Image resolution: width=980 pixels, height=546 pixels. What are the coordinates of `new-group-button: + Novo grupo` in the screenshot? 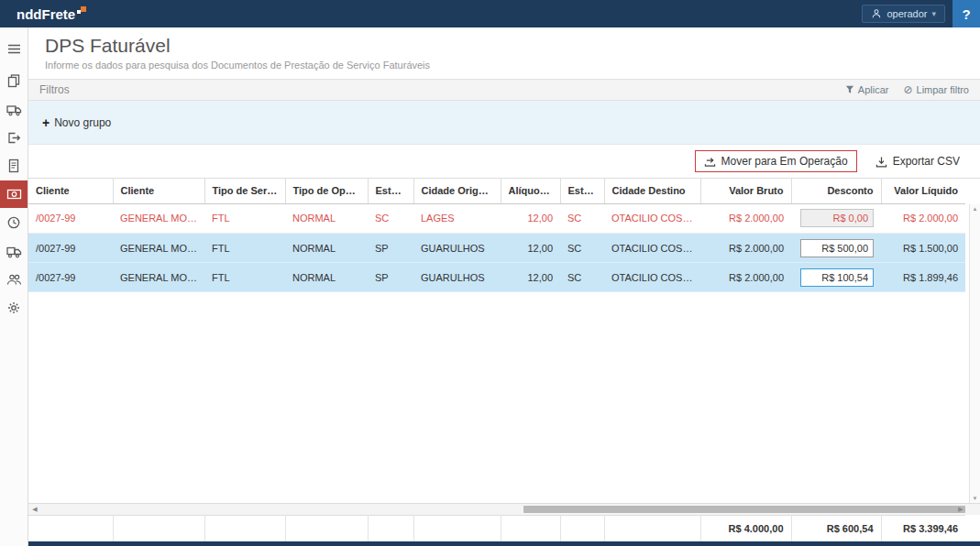 It's located at (77, 123).